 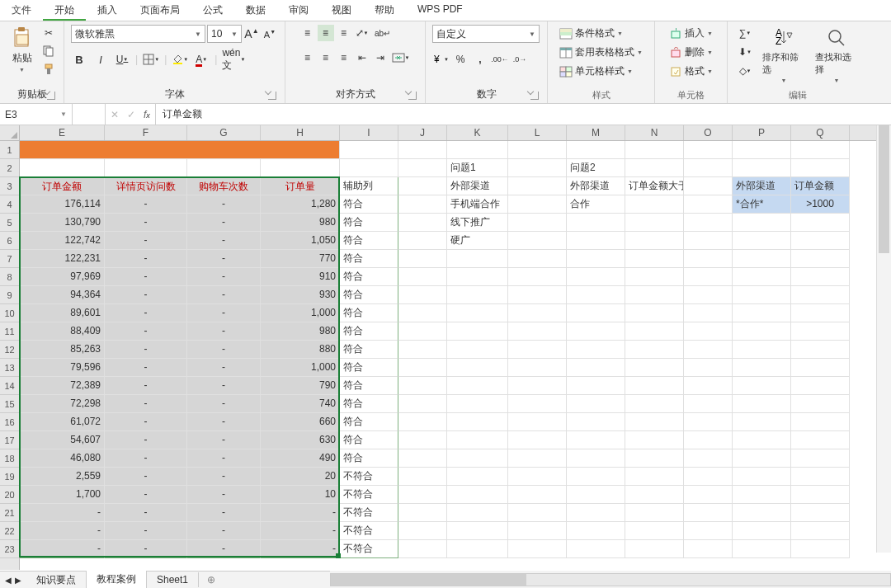 I want to click on row-header: 18, so click(x=10, y=459).